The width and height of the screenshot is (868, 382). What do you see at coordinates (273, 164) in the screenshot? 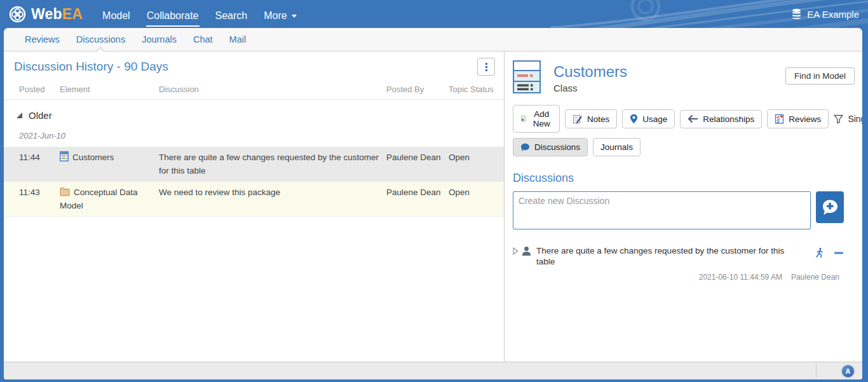
I see `row-discussion-text: There are quite a few changes requested …` at bounding box center [273, 164].